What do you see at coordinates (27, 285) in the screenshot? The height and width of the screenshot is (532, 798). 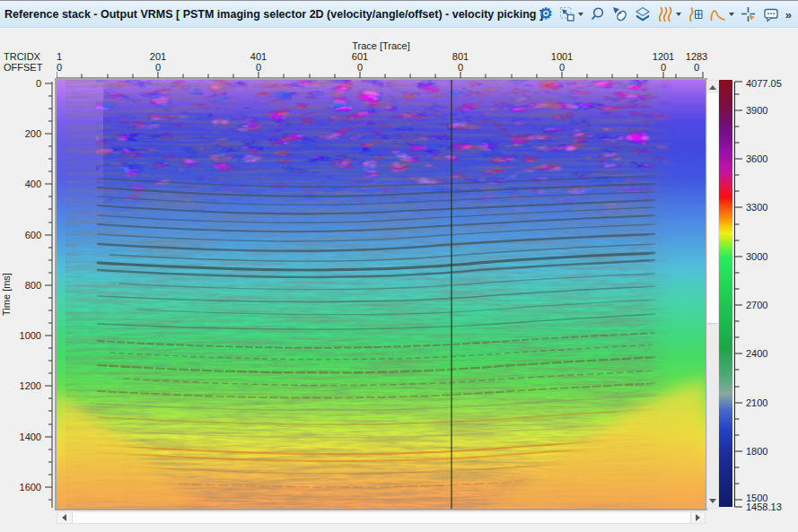 I see `time-tick-label: 800` at bounding box center [27, 285].